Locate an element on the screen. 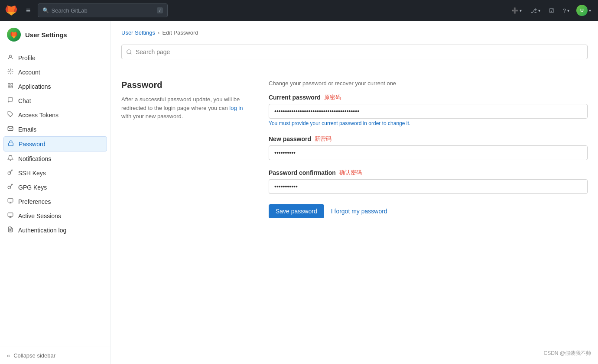 Image resolution: width=598 pixels, height=364 pixels. sidebar-item-account: Account is located at coordinates (55, 72).